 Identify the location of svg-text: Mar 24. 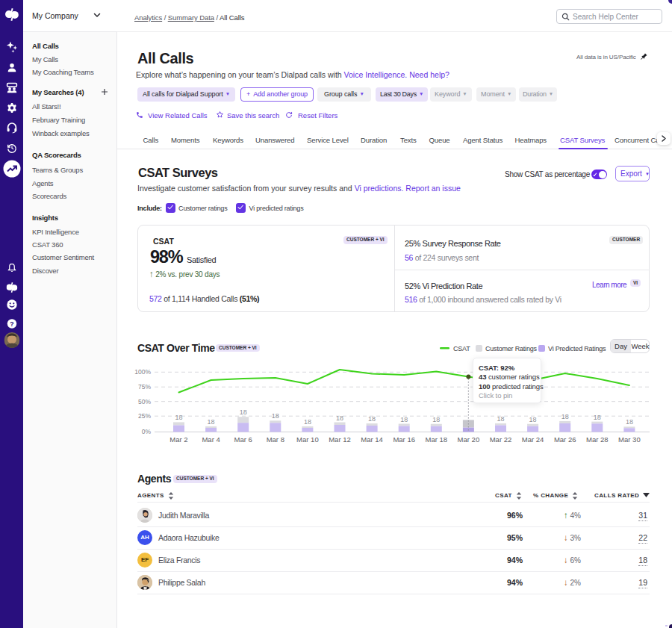
(533, 439).